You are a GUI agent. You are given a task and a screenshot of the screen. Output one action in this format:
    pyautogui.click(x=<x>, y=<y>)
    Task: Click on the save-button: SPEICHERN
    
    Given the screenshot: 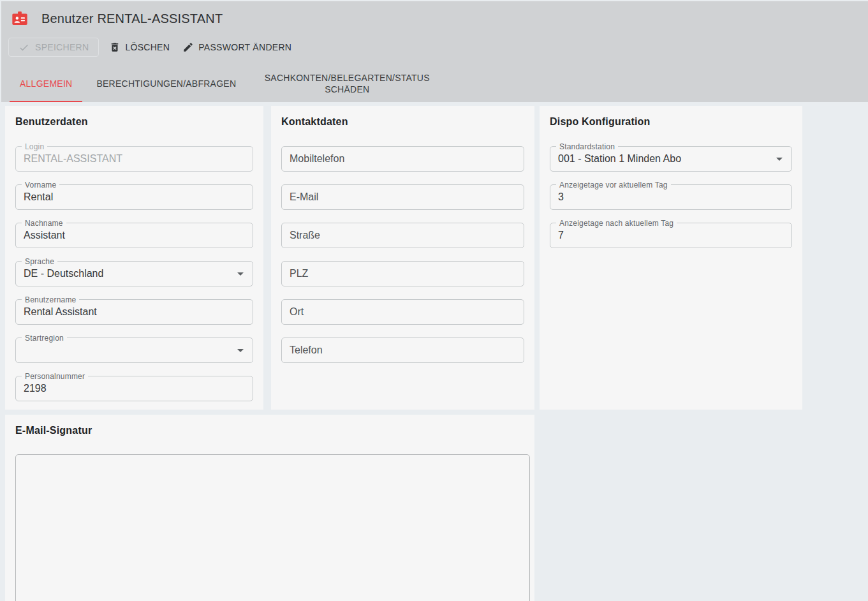 What is the action you would take?
    pyautogui.click(x=54, y=47)
    